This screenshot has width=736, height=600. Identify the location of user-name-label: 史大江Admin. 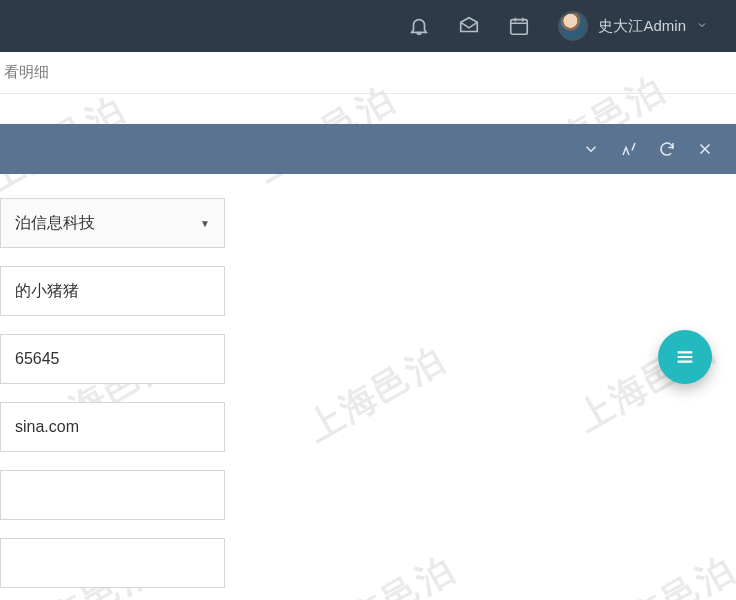
(642, 26).